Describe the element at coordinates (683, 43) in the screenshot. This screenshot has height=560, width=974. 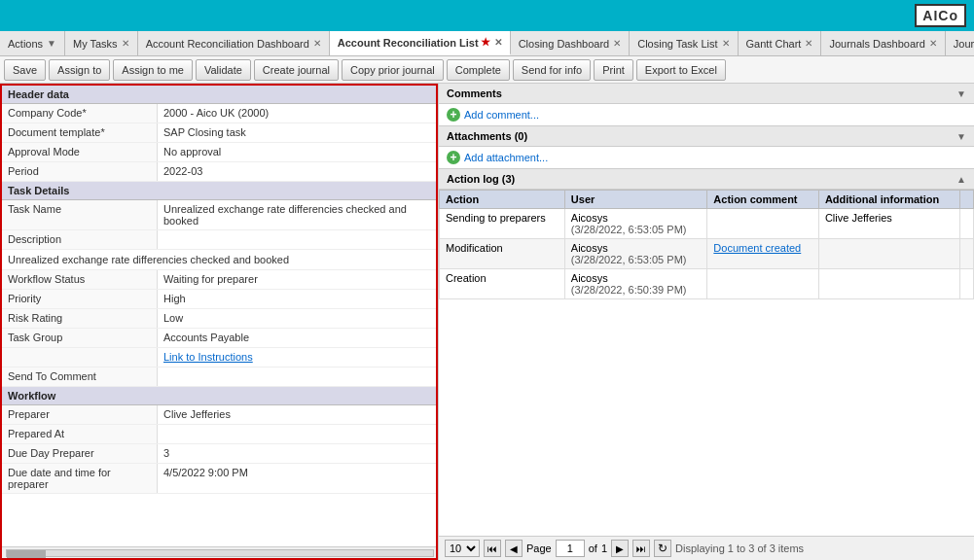
I see `nav-tab-closing-task-list: Closing Task List ✕` at that location.